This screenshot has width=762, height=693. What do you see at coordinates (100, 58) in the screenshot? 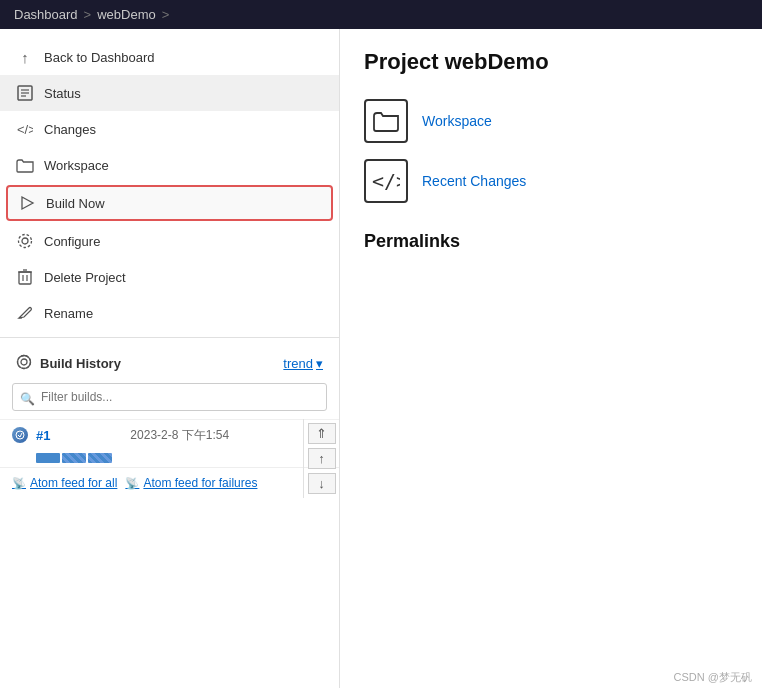
I see `back-label: Back to Dashboard` at bounding box center [100, 58].